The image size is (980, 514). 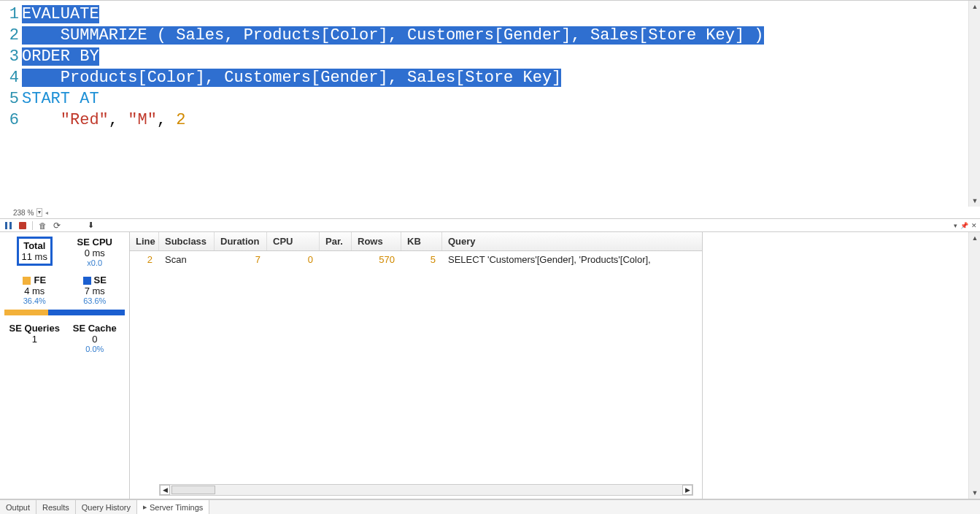 What do you see at coordinates (95, 253) in the screenshot?
I see `secpu-value: 0 ms` at bounding box center [95, 253].